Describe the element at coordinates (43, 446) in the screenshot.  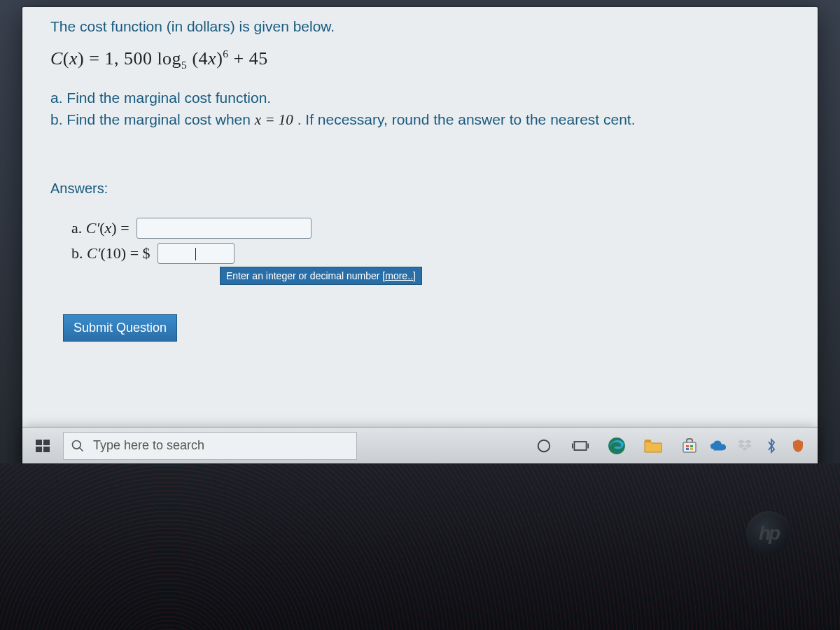
I see `start-button` at that location.